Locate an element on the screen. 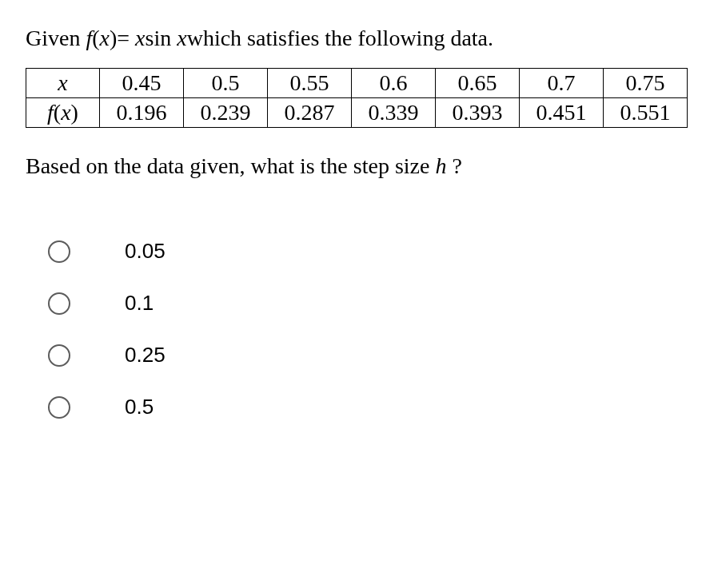 The image size is (706, 588). x-cell: 0.75 is located at coordinates (646, 83).